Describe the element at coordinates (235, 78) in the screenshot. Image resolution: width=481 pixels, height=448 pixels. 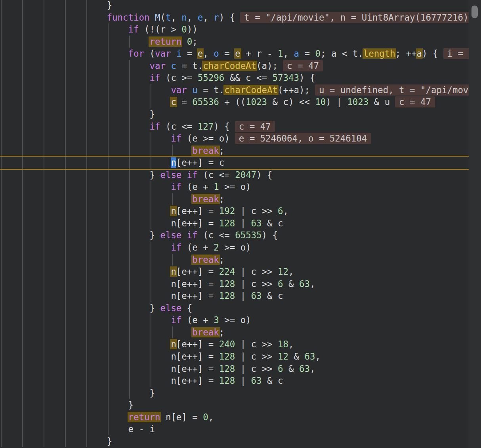
I see `code-line: if (c >= 55296 && c <= 57343) {` at that location.